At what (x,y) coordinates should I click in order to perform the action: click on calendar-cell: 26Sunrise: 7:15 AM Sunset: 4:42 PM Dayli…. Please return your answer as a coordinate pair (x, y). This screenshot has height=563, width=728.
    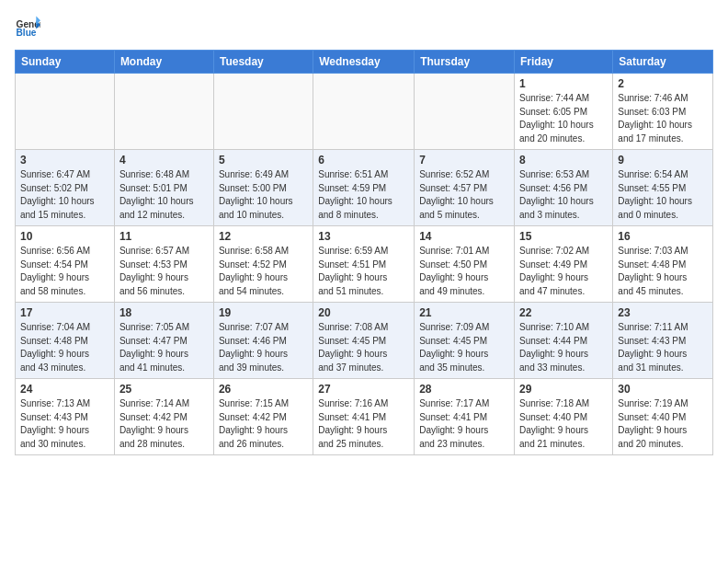
    Looking at the image, I should click on (263, 418).